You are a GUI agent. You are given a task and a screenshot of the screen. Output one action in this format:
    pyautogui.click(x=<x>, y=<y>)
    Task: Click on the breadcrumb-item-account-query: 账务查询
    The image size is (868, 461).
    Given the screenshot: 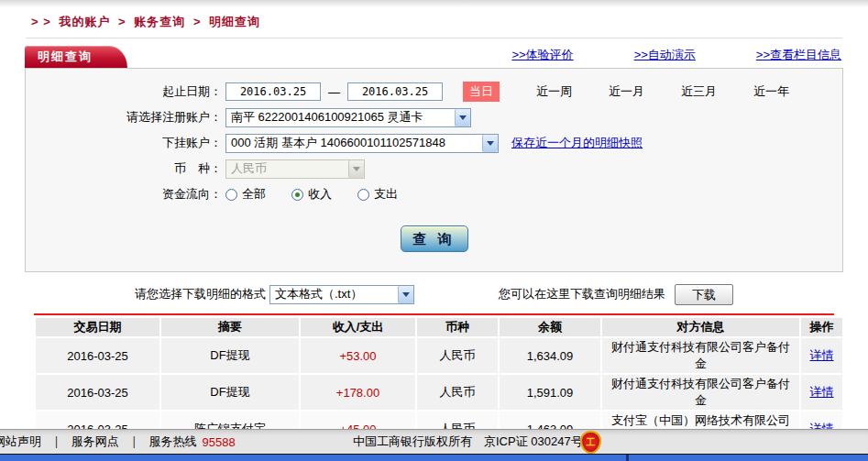 What is the action you would take?
    pyautogui.click(x=159, y=22)
    